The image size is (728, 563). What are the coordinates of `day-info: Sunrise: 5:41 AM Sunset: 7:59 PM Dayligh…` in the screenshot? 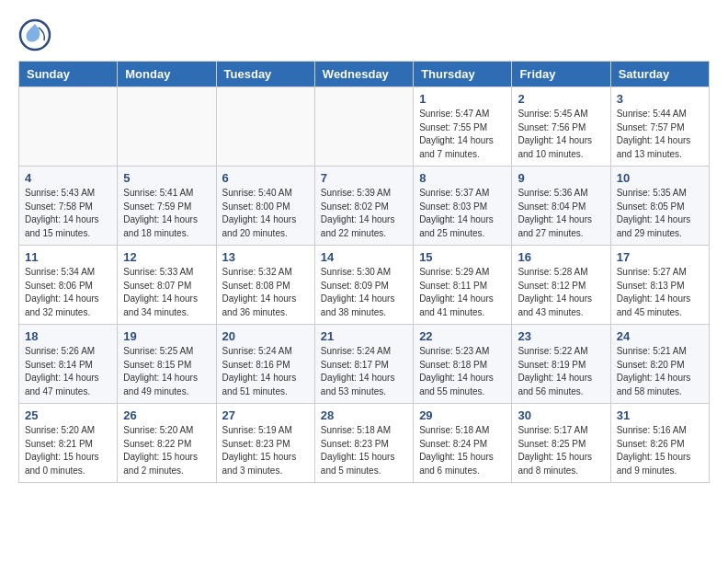 It's located at (166, 213).